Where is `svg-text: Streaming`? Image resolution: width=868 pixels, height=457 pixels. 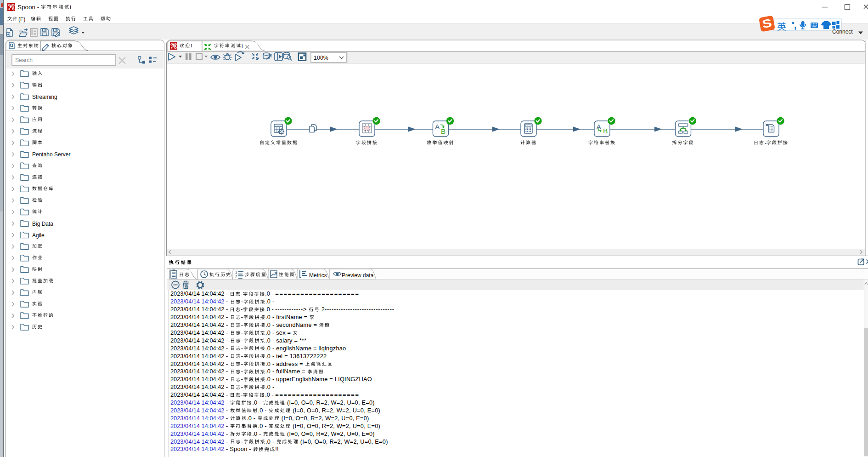 svg-text: Streaming is located at coordinates (45, 97).